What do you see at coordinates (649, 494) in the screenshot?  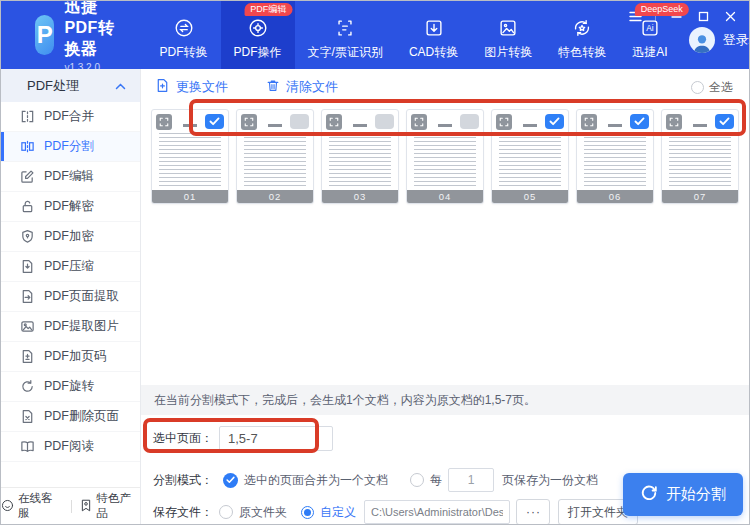 I see `split-spinner-icon` at bounding box center [649, 494].